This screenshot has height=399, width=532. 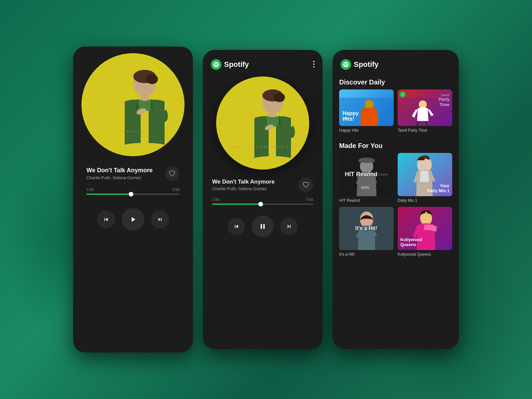 What do you see at coordinates (133, 219) in the screenshot?
I see `controls-row-left` at bounding box center [133, 219].